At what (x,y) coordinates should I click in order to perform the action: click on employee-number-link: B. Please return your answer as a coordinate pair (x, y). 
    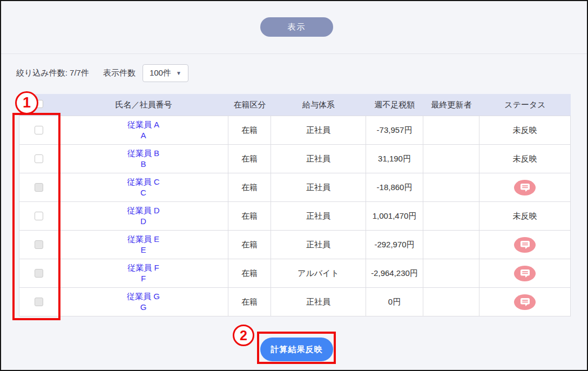
    Looking at the image, I should click on (143, 164).